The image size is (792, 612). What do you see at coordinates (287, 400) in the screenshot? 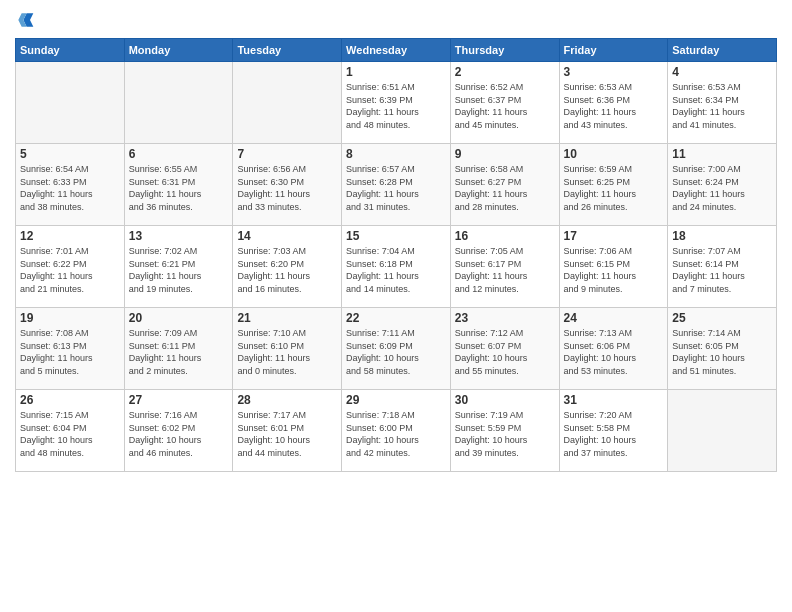
I see `day-number: 28` at bounding box center [287, 400].